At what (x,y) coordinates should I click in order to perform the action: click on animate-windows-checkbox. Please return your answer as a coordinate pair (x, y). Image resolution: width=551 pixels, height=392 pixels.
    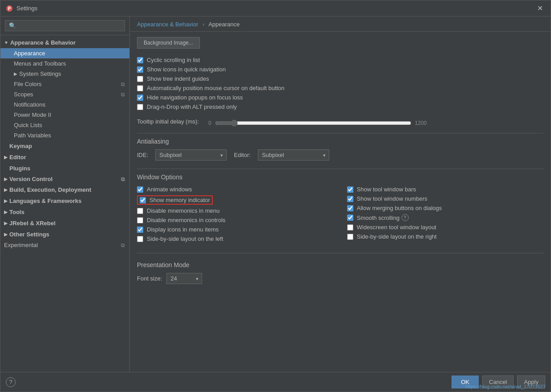
    Looking at the image, I should click on (140, 190).